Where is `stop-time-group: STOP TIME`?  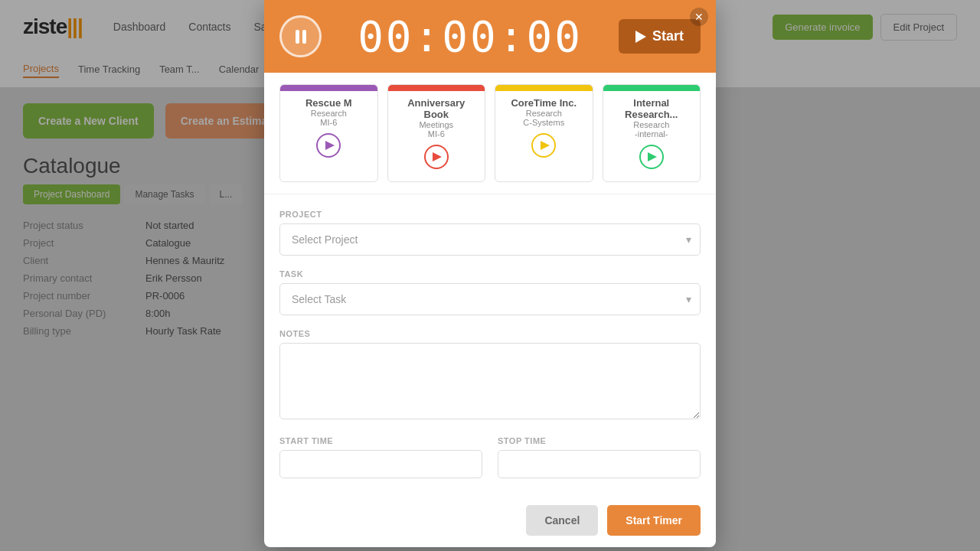 stop-time-group: STOP TIME is located at coordinates (599, 458).